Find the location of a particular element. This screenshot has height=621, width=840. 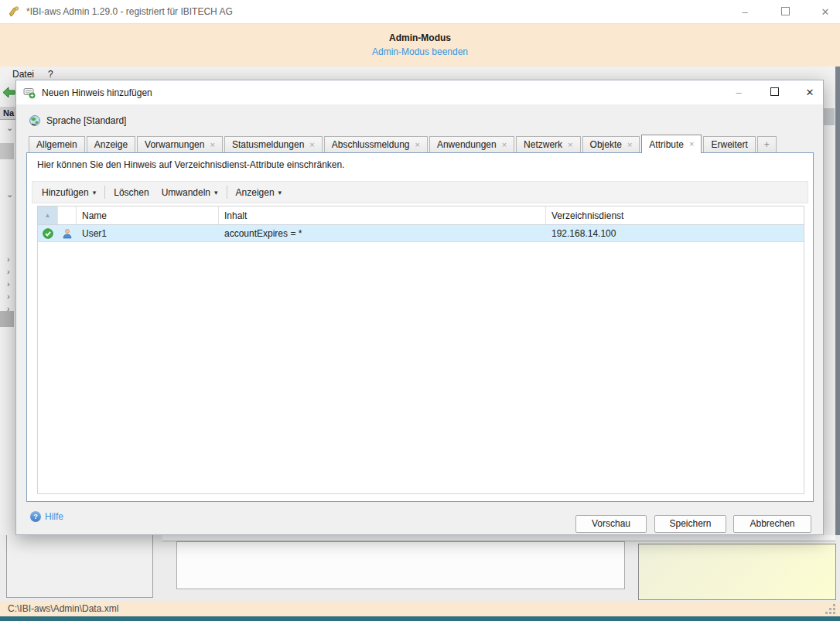

dialog-maximize-button is located at coordinates (774, 93).